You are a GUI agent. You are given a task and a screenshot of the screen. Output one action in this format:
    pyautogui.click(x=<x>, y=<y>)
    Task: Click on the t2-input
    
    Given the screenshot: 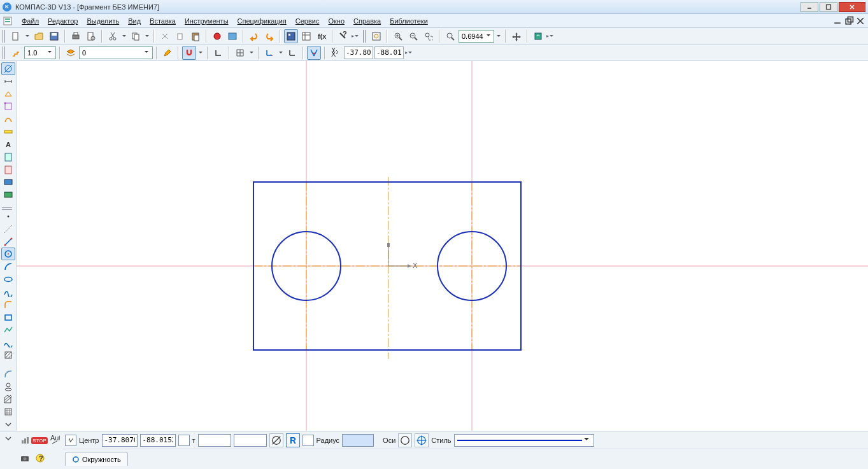 What is the action you would take?
    pyautogui.click(x=250, y=440)
    